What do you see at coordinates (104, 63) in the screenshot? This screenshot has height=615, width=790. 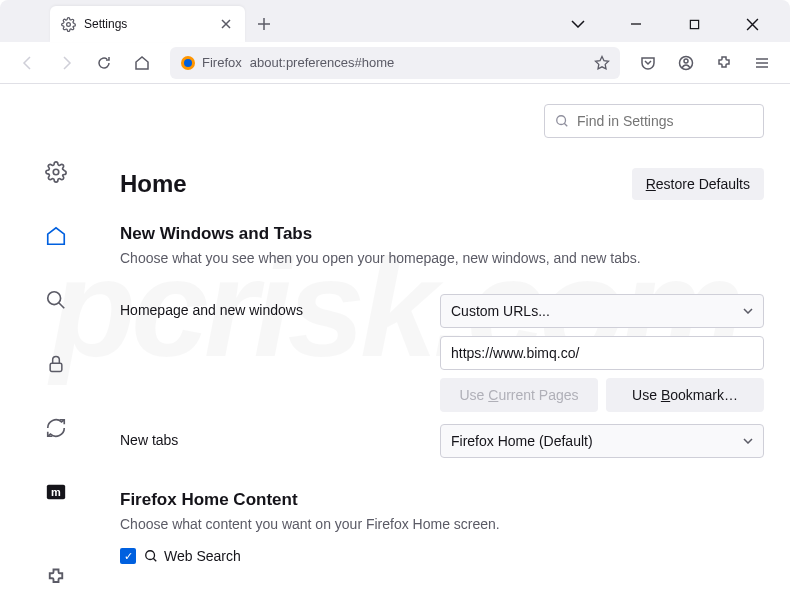 I see `reload-button` at bounding box center [104, 63].